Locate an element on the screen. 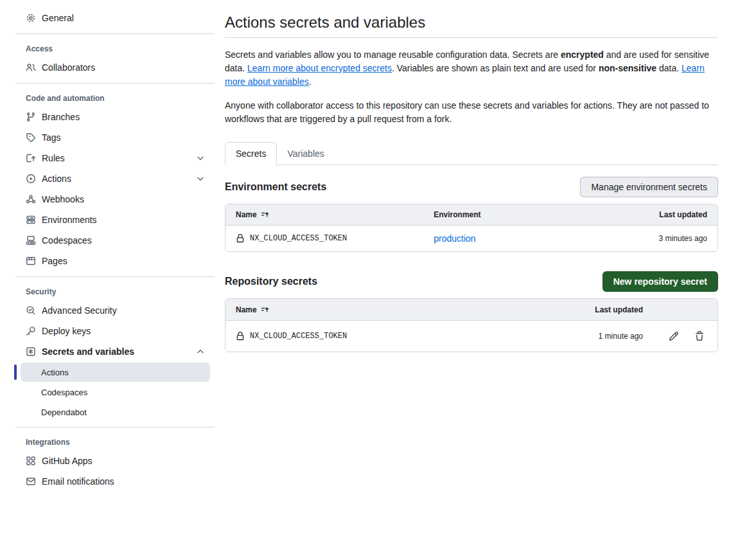  sidebar-item-email-notifications: Email notifications is located at coordinates (116, 481).